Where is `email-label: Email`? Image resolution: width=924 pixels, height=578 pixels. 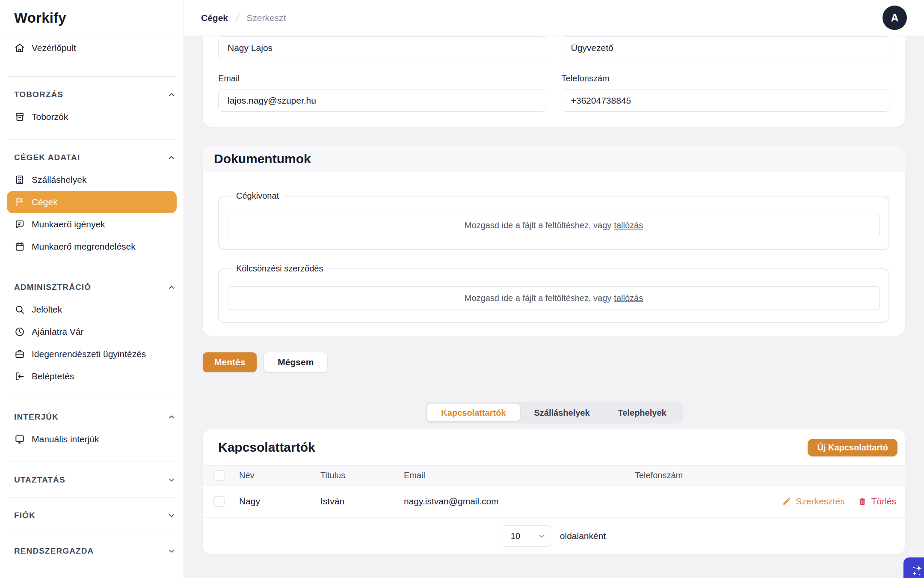
email-label: Email is located at coordinates (382, 79).